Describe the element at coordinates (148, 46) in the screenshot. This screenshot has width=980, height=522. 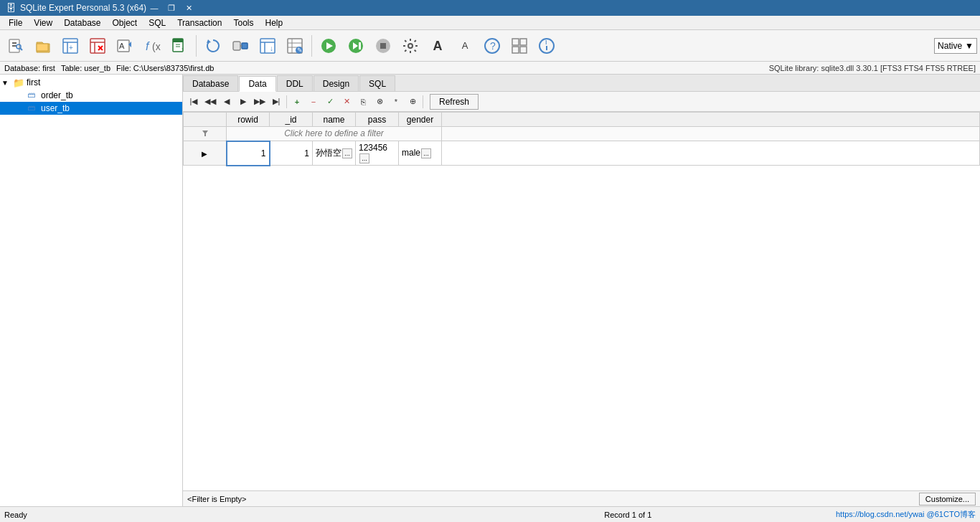
I see `svg-text: f` at that location.